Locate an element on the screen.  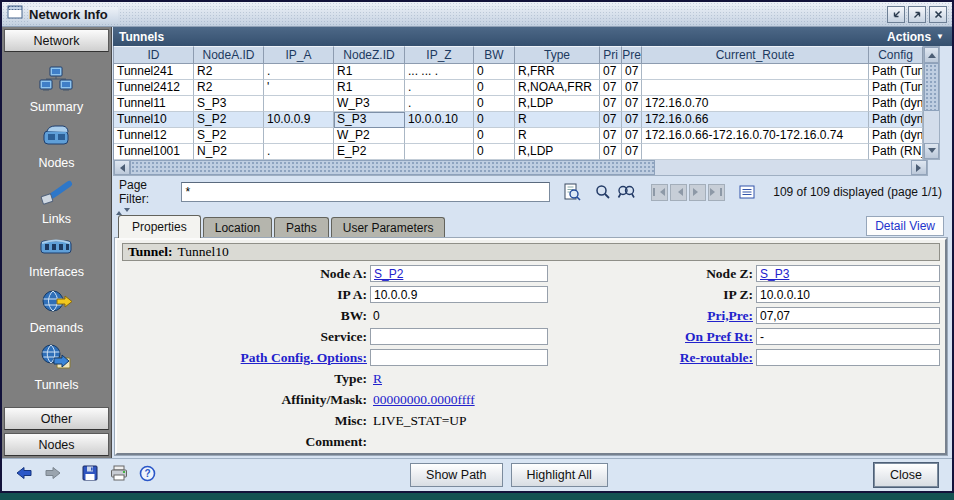
table-cell: Path (RN_P is located at coordinates (896, 152).